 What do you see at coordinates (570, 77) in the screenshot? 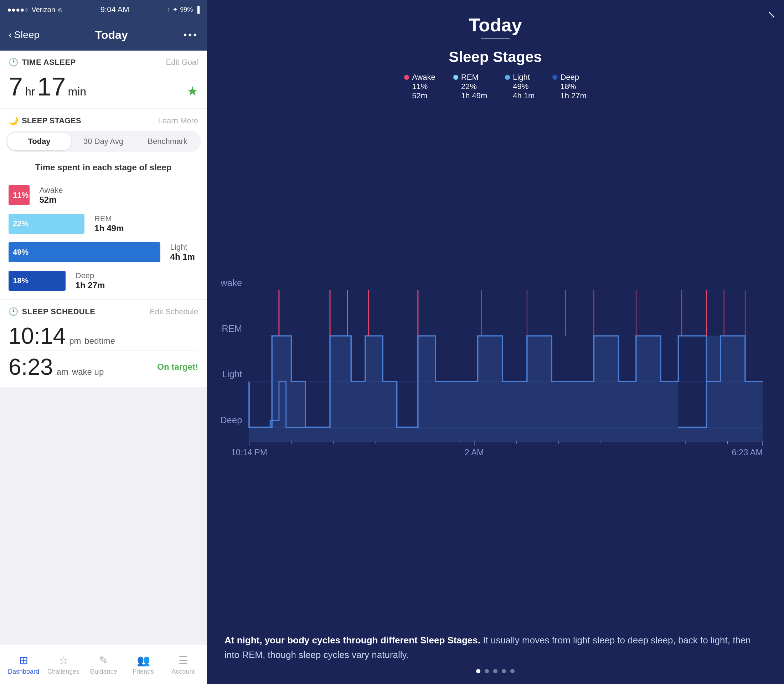
I see `deep-legend-name: Deep` at bounding box center [570, 77].